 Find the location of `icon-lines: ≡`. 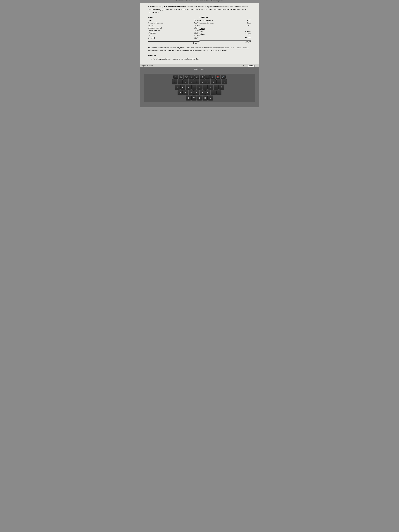

icon-lines: ≡ is located at coordinates (243, 66).